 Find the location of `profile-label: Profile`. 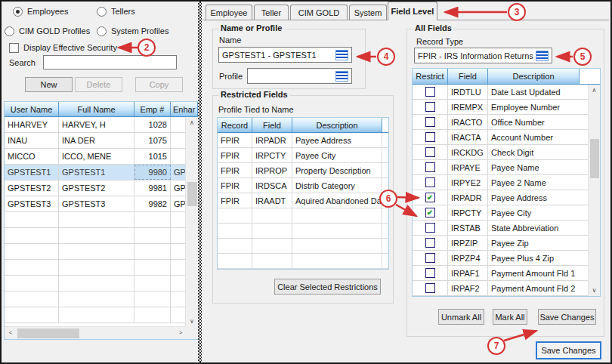

profile-label: Profile is located at coordinates (231, 76).